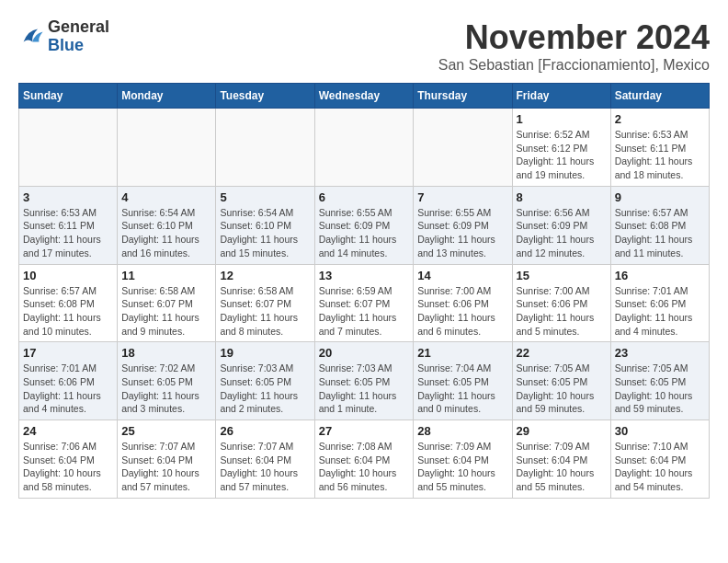 The height and width of the screenshot is (563, 728). I want to click on day-number: 6, so click(364, 197).